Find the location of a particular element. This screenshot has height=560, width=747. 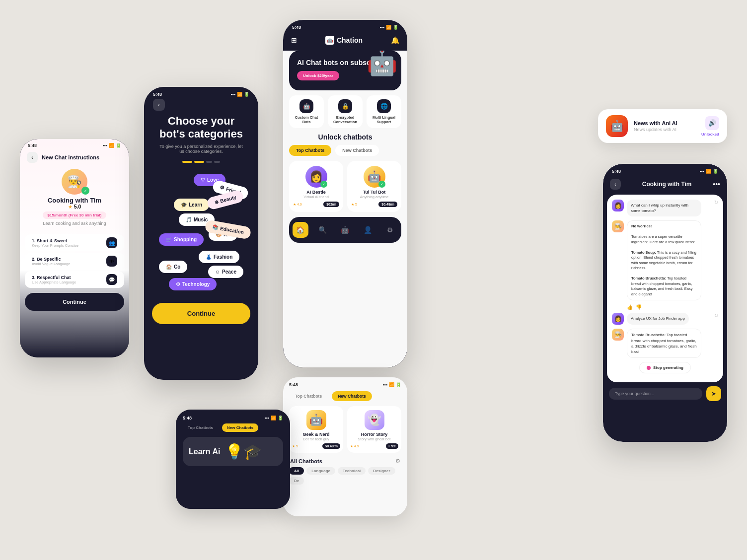

unlock-button: Unlock $25/year is located at coordinates (318, 75).